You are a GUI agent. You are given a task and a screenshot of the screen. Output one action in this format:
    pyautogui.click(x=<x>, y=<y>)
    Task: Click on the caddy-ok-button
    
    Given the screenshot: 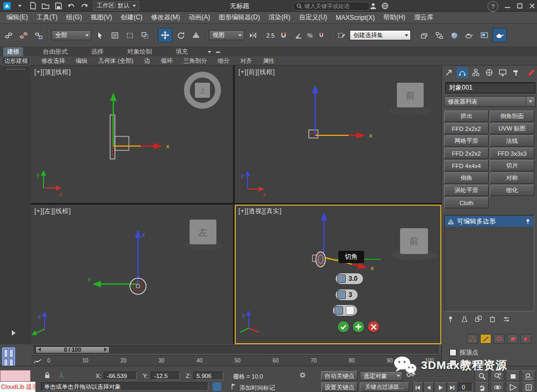 What is the action you would take?
    pyautogui.click(x=344, y=326)
    